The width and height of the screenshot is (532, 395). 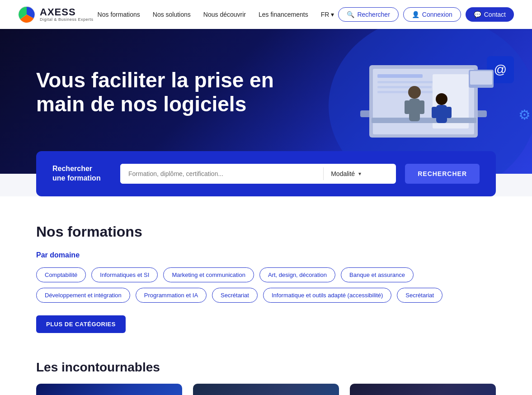 I want to click on user-icon: 👤, so click(x=416, y=14).